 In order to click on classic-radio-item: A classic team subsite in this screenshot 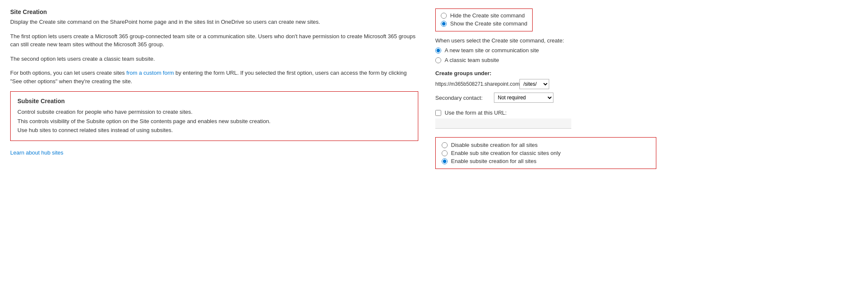, I will do `click(546, 60)`.